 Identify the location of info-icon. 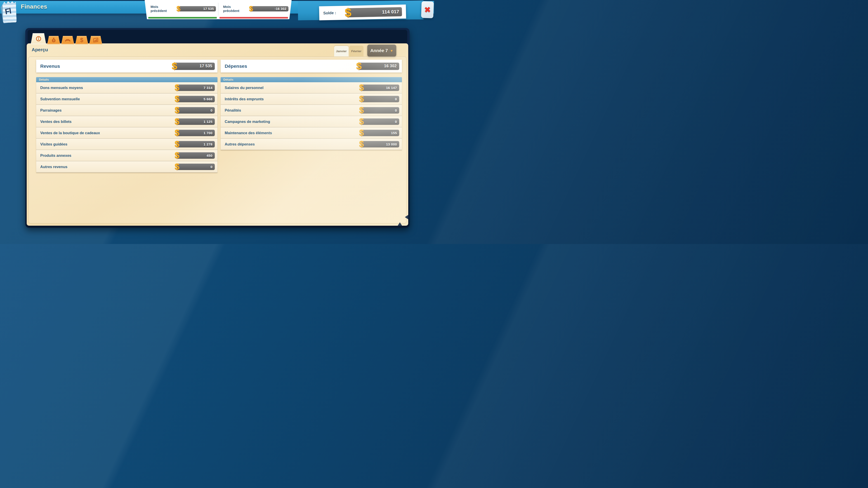
(38, 39).